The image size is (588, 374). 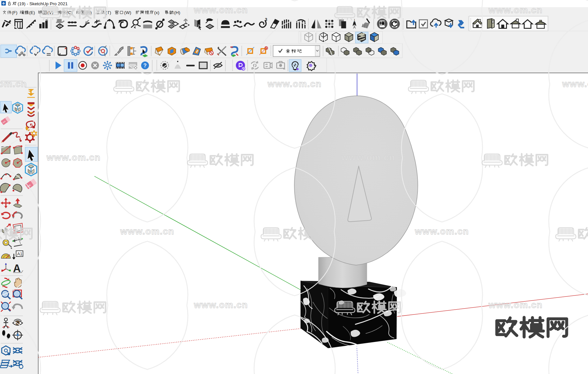 What do you see at coordinates (266, 20) in the screenshot?
I see `svg-text: 3` at bounding box center [266, 20].